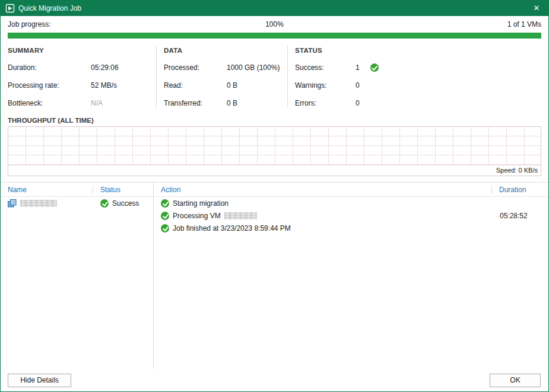 This screenshot has height=392, width=549. What do you see at coordinates (325, 103) in the screenshot?
I see `errors-label: Errors:` at bounding box center [325, 103].